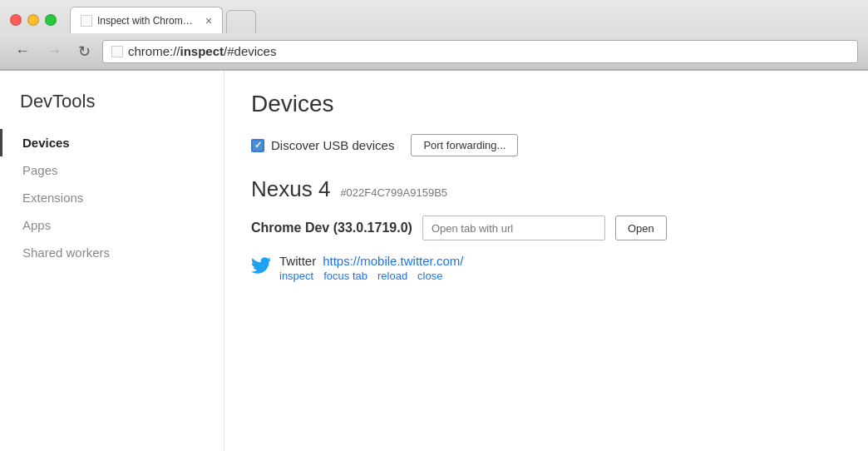  I want to click on discover-usb-checkbox: ✓, so click(258, 146).